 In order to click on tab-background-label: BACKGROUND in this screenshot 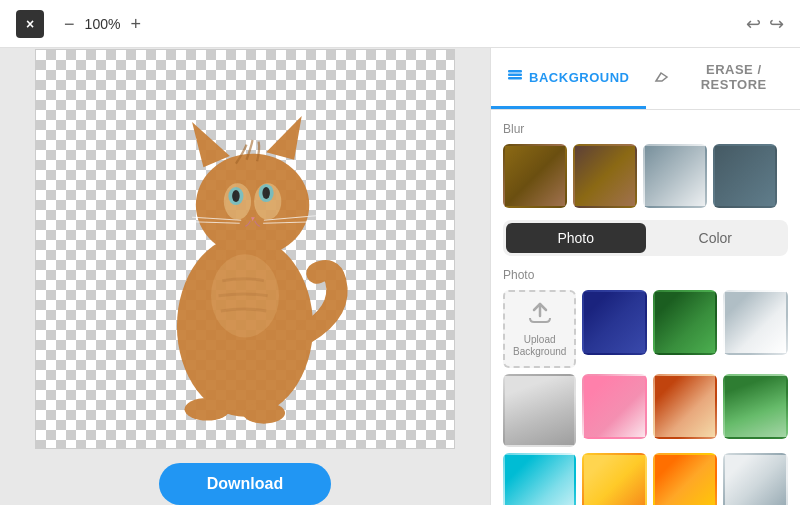, I will do `click(579, 78)`.